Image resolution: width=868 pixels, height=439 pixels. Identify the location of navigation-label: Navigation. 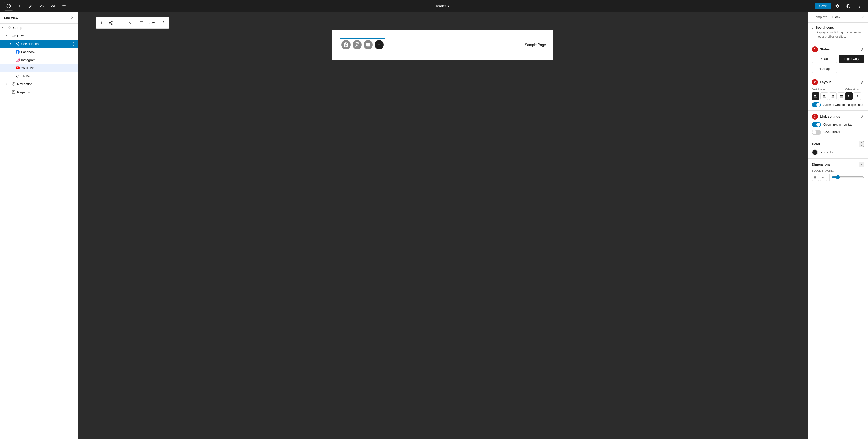
(46, 84).